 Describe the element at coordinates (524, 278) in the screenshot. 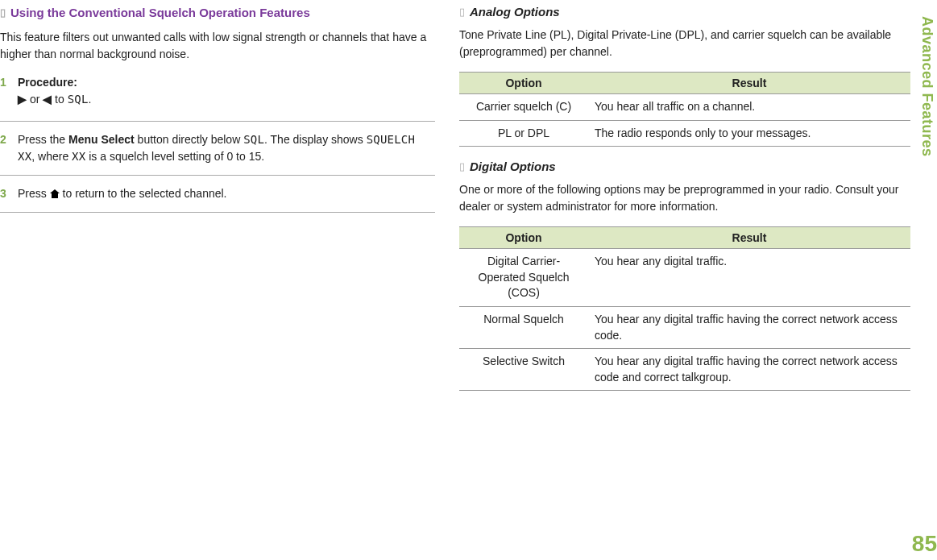

I see `option-cell: Digital Carrier-Operated Squelch (COS)` at that location.